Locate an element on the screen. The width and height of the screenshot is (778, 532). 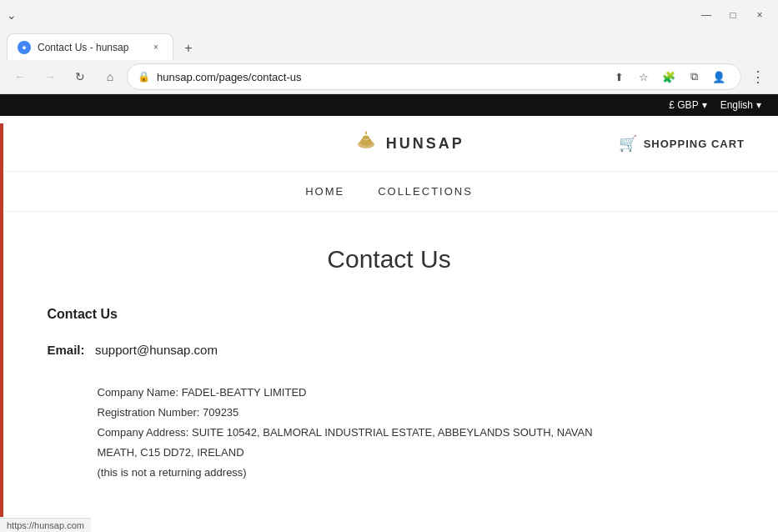
nav-collections: COLLECTIONS is located at coordinates (425, 192).